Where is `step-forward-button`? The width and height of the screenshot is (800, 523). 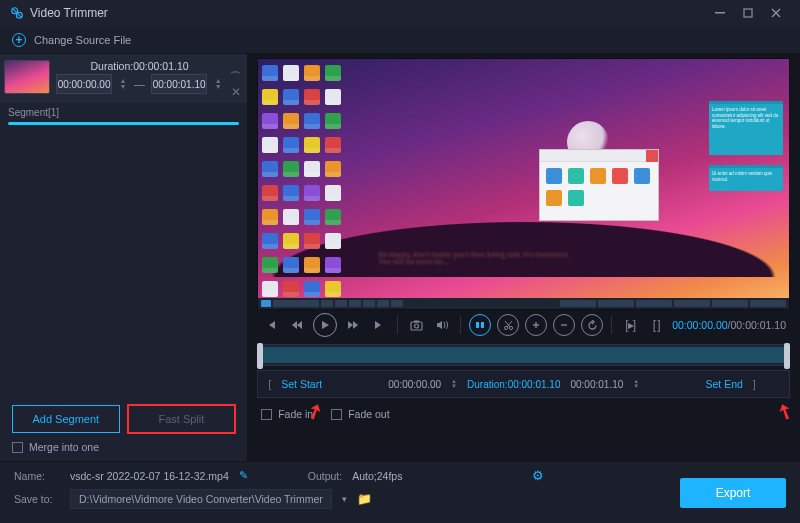 step-forward-button is located at coordinates (353, 325).